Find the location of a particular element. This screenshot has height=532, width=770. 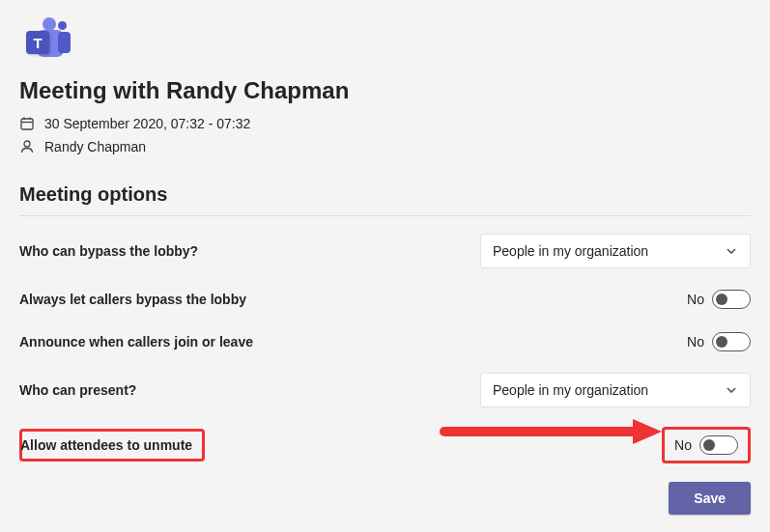

annotation-highlight-toggle: No is located at coordinates (706, 445).